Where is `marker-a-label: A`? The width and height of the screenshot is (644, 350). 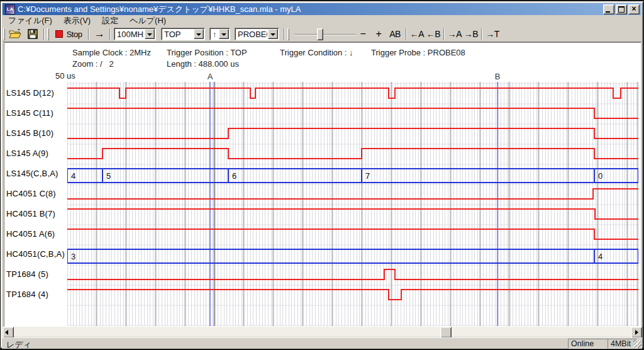 marker-a-label: A is located at coordinates (210, 77).